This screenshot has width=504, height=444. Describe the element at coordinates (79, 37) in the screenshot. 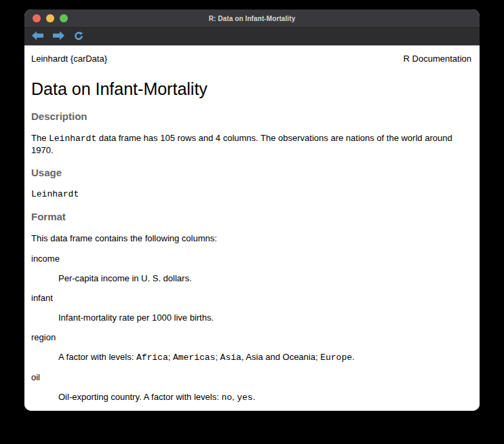

I see `refresh-button` at that location.